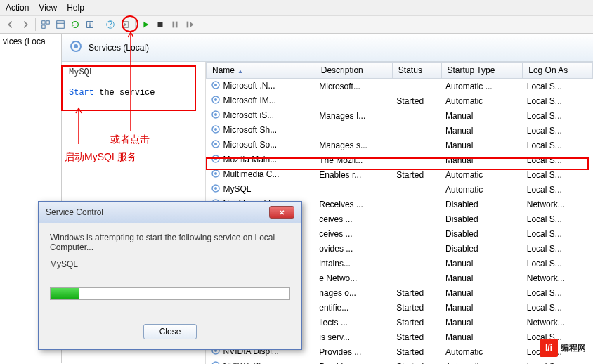 The height and width of the screenshot is (364, 593). I want to click on watermark-text: 编程网, so click(573, 349).